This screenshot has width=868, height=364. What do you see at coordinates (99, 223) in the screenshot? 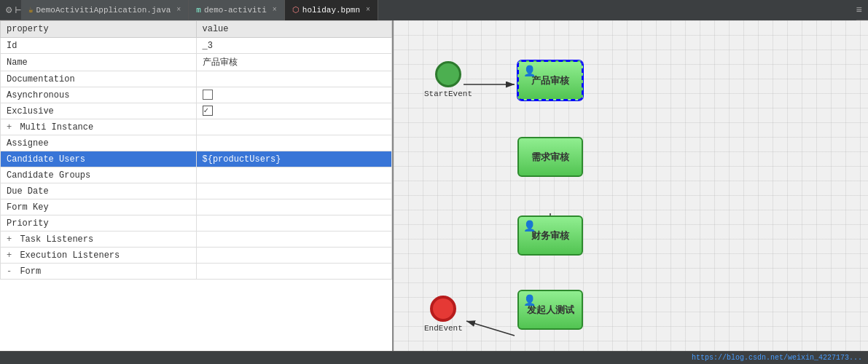
I see `prop-label-priority: Priority` at bounding box center [99, 223].